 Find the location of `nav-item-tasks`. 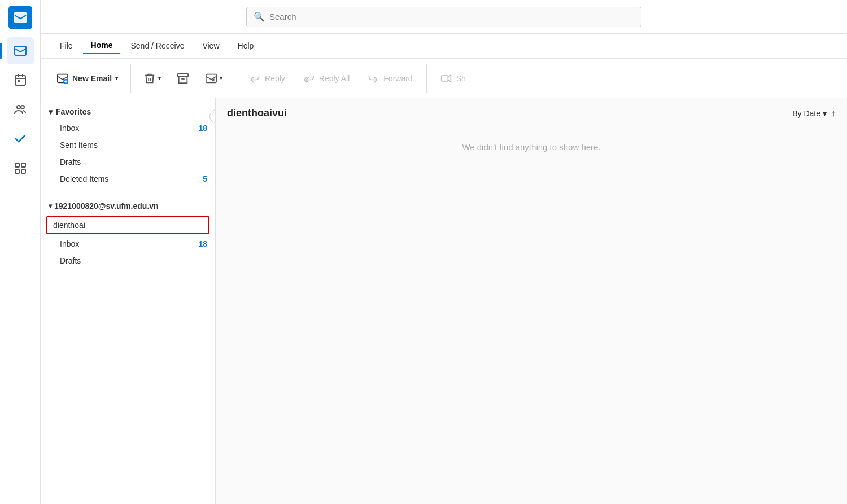

nav-item-tasks is located at coordinates (20, 139).